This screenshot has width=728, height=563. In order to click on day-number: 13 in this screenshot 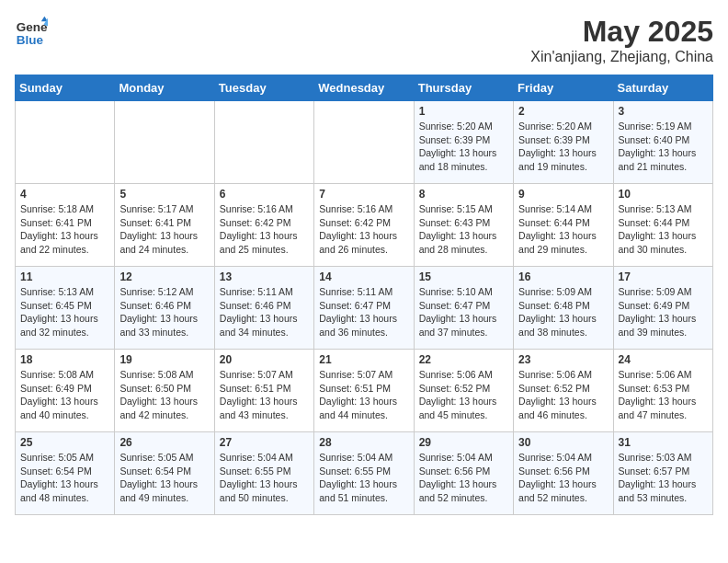, I will do `click(265, 277)`.